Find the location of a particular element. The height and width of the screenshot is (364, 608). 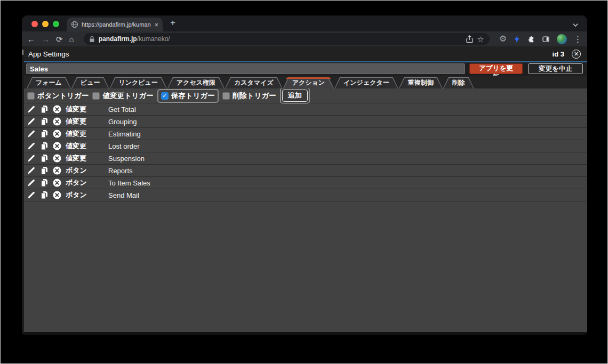

zoom-window-button is located at coordinates (56, 24).